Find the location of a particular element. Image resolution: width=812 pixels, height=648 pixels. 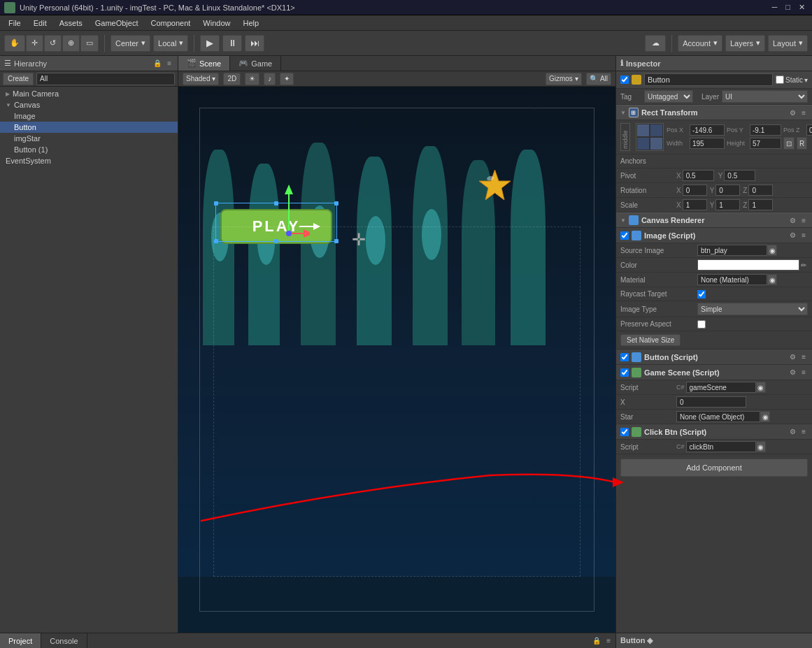

gizmos-dropdown: Gizmos ▾ is located at coordinates (564, 79).